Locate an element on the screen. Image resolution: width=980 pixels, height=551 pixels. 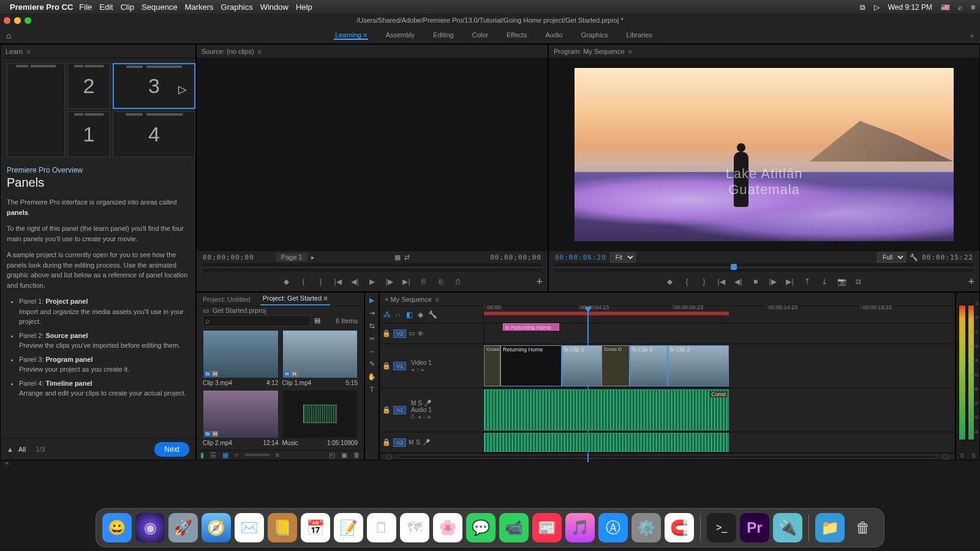
source-tab: Source: (no clips) is located at coordinates (228, 51).